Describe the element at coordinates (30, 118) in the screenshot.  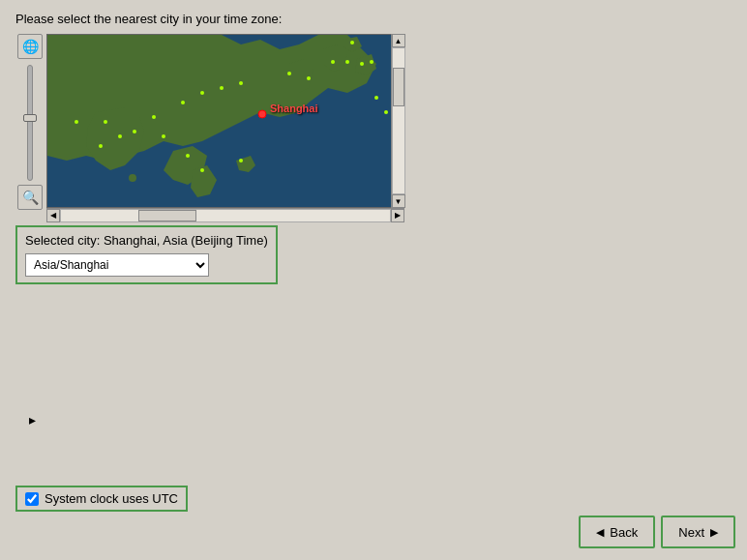
I see `zoom-slider-thumb` at that location.